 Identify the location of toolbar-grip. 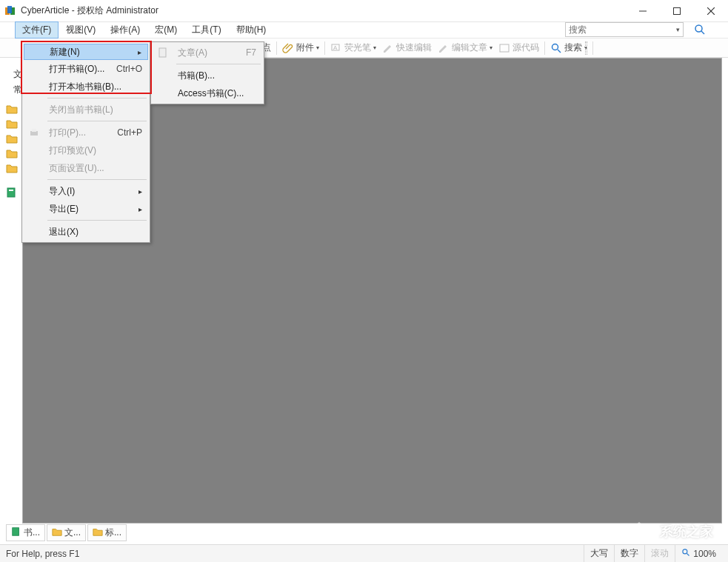
(587, 48).